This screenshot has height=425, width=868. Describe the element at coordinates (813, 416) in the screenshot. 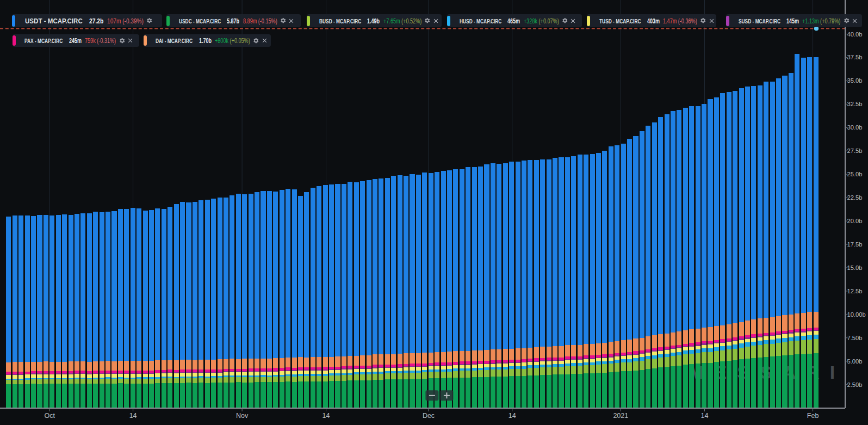

I see `svg-text: Feb` at that location.